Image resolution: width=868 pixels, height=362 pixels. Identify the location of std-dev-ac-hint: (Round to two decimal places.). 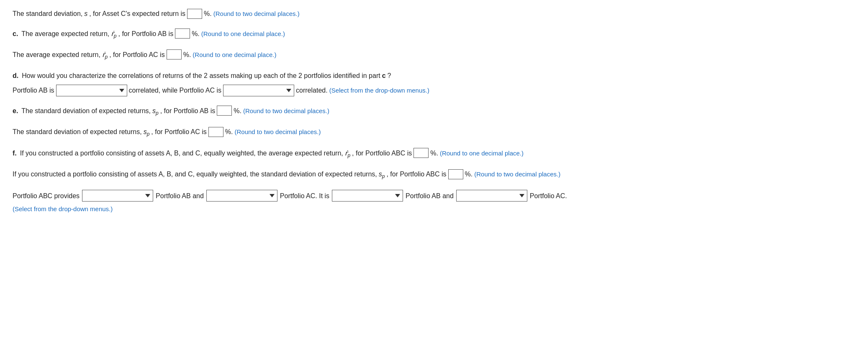
(278, 132).